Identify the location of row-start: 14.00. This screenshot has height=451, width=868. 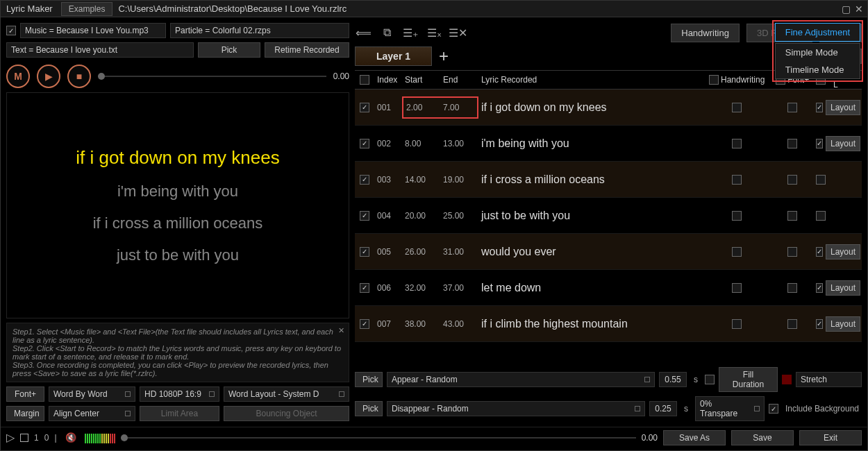
(421, 180).